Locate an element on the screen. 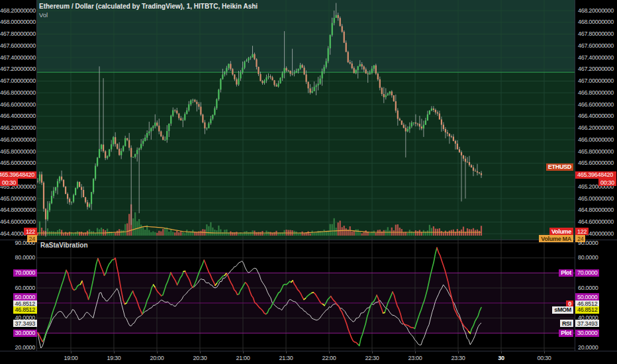  volume-ma-value-badge-right: 24 is located at coordinates (580, 238).